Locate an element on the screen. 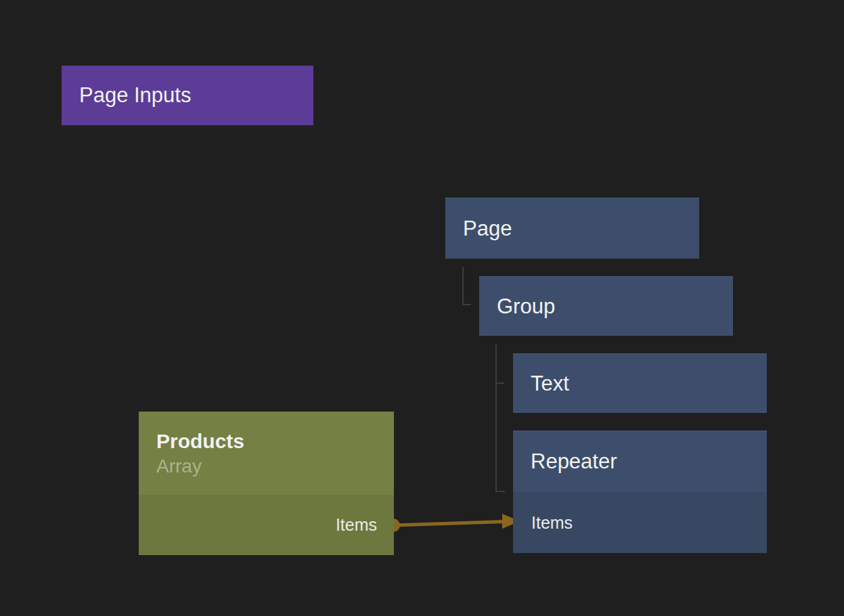  products-type-label: Array is located at coordinates (275, 466).